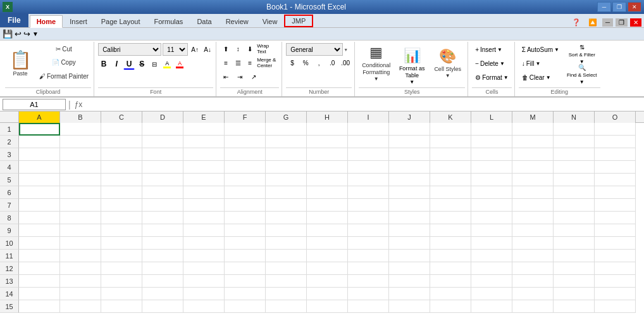 This screenshot has width=644, height=318. What do you see at coordinates (410, 256) in the screenshot?
I see `cell-J11` at bounding box center [410, 256].